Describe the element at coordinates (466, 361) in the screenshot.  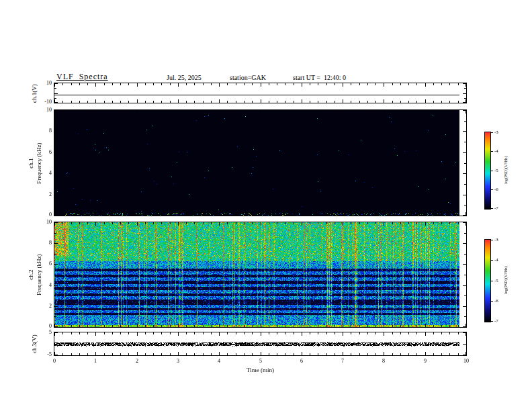
I see `x-tick-label: 10` at that location.